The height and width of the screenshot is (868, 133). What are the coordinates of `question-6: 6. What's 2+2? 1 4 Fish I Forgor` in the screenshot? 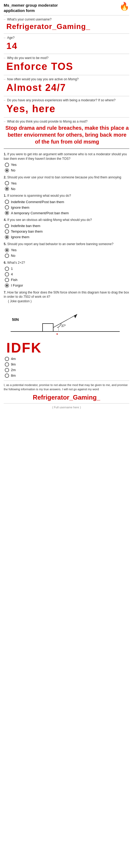 It's located at (66, 274).